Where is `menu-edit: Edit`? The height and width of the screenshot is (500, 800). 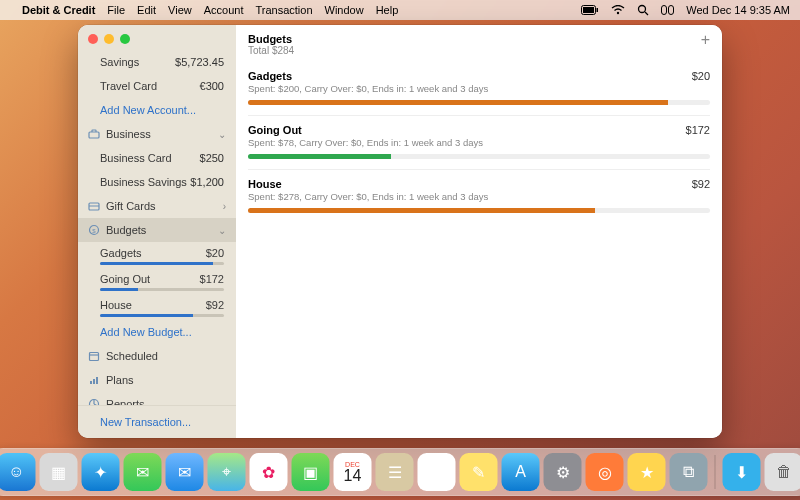
menu-edit: Edit is located at coordinates (146, 10).